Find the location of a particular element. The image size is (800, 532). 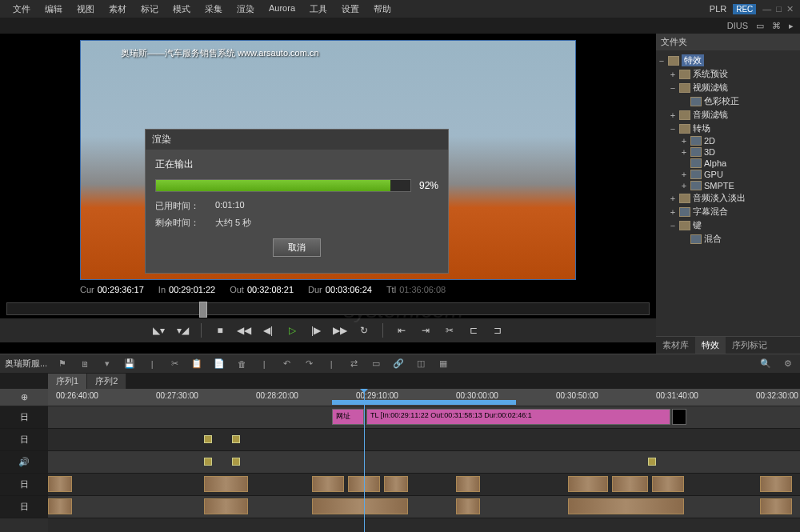

tl-new-icon: 🗎 is located at coordinates (85, 364).